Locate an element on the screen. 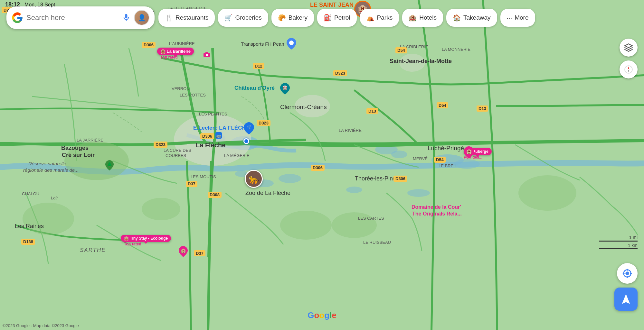 This screenshot has height=330, width=644. road-badge-d138: D138 is located at coordinates (28, 242).